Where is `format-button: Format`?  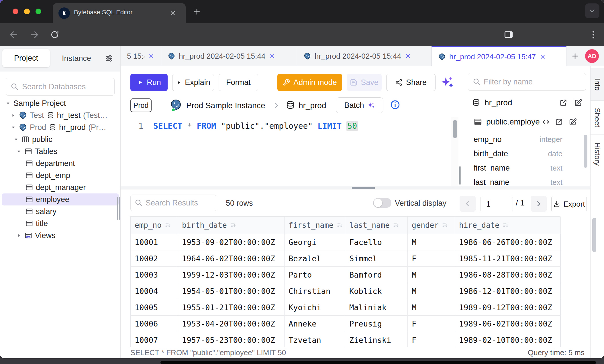 format-button: Format is located at coordinates (238, 82).